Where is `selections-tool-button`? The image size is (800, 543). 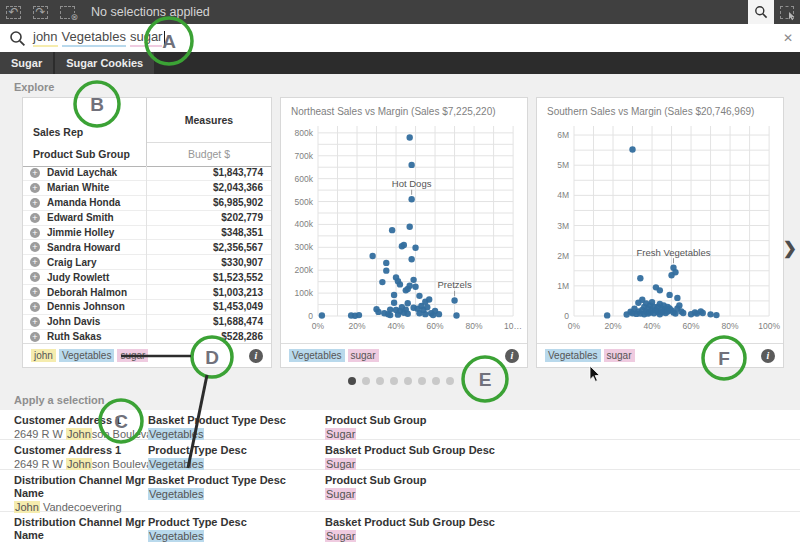 selections-tool-button is located at coordinates (787, 12).